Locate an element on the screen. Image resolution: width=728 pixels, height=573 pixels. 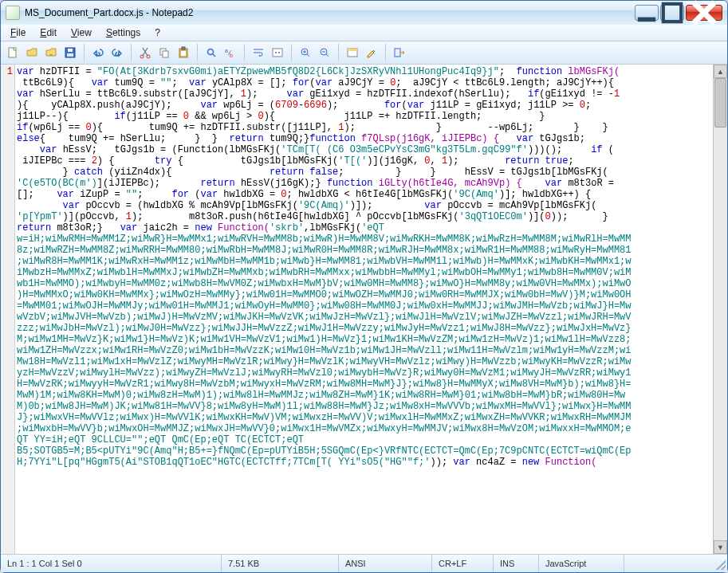
exit-button is located at coordinates (399, 53).